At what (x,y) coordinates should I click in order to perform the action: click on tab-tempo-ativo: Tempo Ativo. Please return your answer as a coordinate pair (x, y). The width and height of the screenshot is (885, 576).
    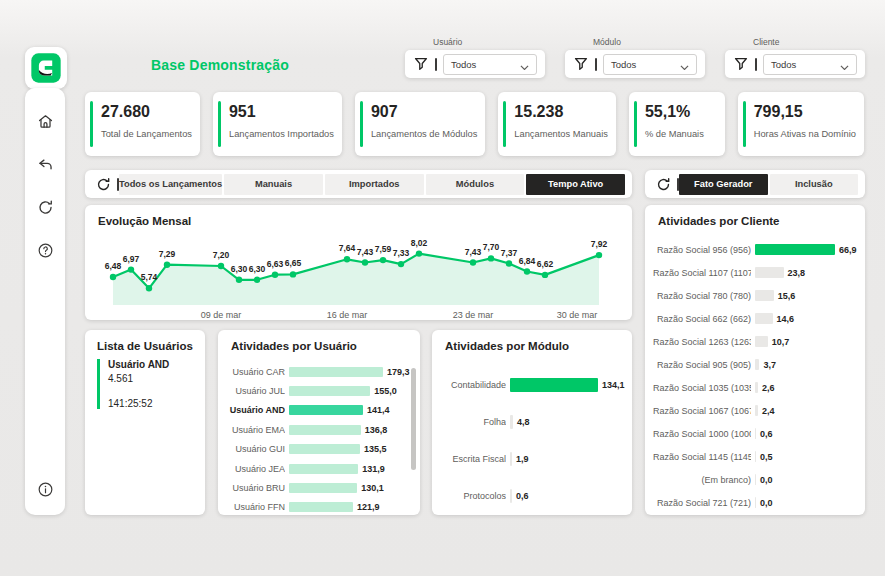
    Looking at the image, I should click on (576, 184).